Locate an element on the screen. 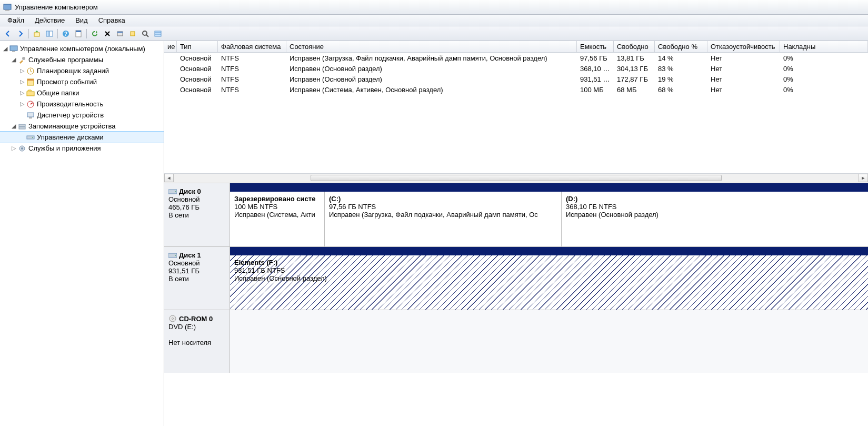  disk-row: Диск 0Основной465,76 ГБВ сетиЗарезервиро… is located at coordinates (516, 215).